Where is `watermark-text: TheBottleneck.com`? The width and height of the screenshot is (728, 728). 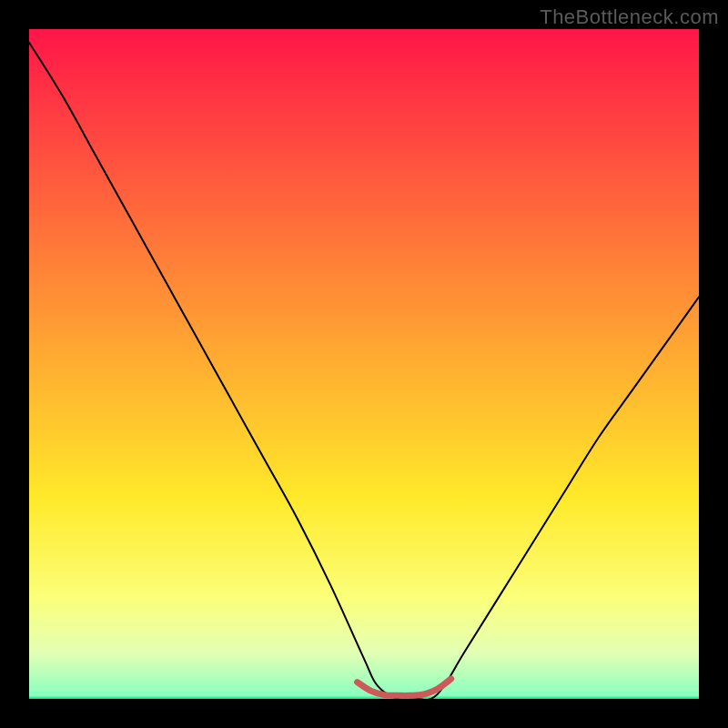 watermark-text: TheBottleneck.com is located at coordinates (630, 17).